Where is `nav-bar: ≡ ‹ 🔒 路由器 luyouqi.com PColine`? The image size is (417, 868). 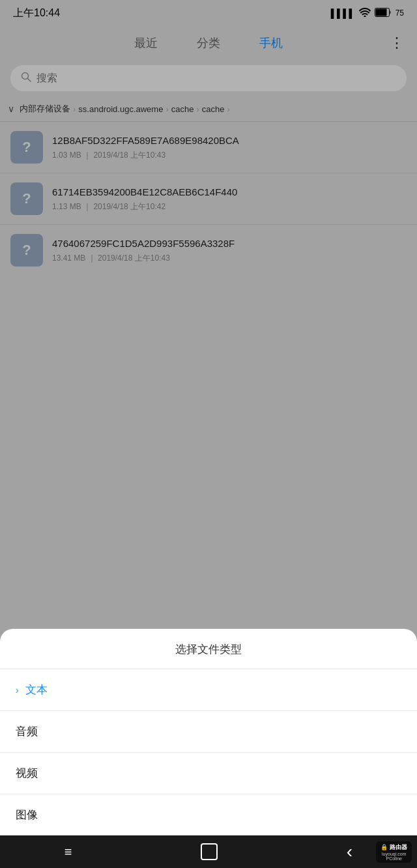
nav-bar: ≡ ‹ 🔒 路由器 luyouqi.com PColine is located at coordinates (208, 852).